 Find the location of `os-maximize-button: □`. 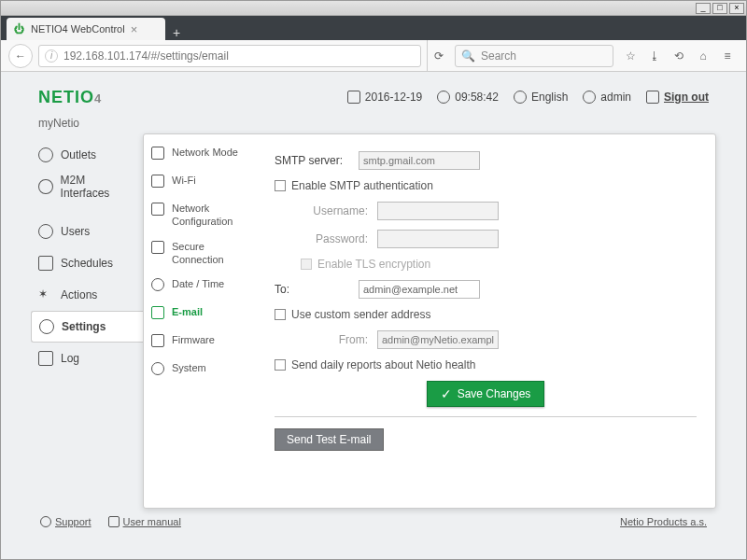

os-maximize-button: □ is located at coordinates (720, 8).